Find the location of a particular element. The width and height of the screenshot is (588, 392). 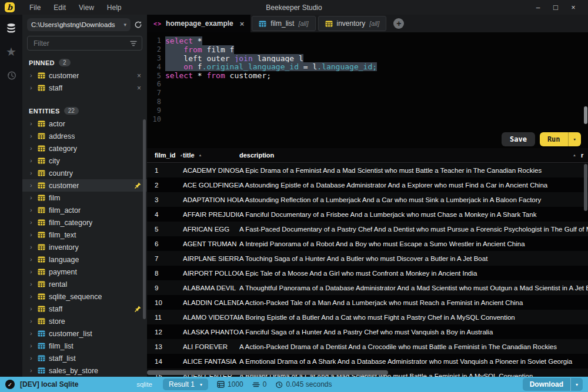

sidebar-item-staff: ›staff is located at coordinates (85, 309).